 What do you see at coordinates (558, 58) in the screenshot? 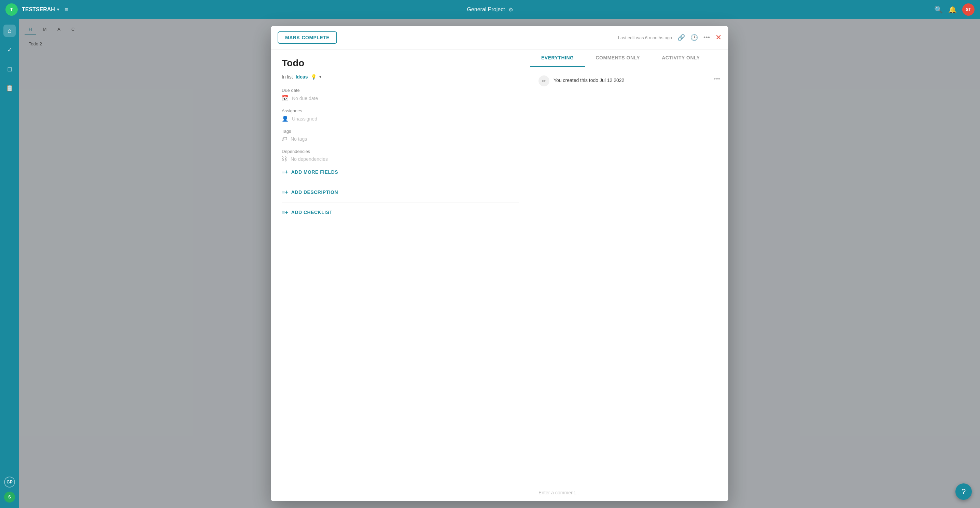
I see `tab-everything: EVERYTHING` at bounding box center [558, 58].